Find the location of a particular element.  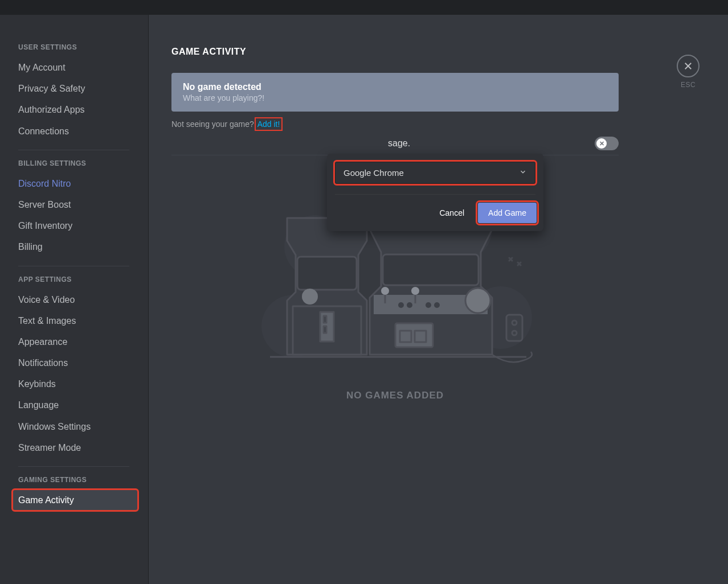

sidebar-item-voice-video: Voice & Video is located at coordinates (80, 299).